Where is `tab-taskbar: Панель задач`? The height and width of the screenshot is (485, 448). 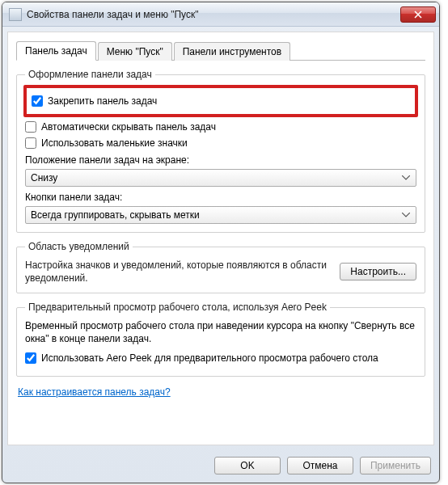 tab-taskbar: Панель задач is located at coordinates (57, 51).